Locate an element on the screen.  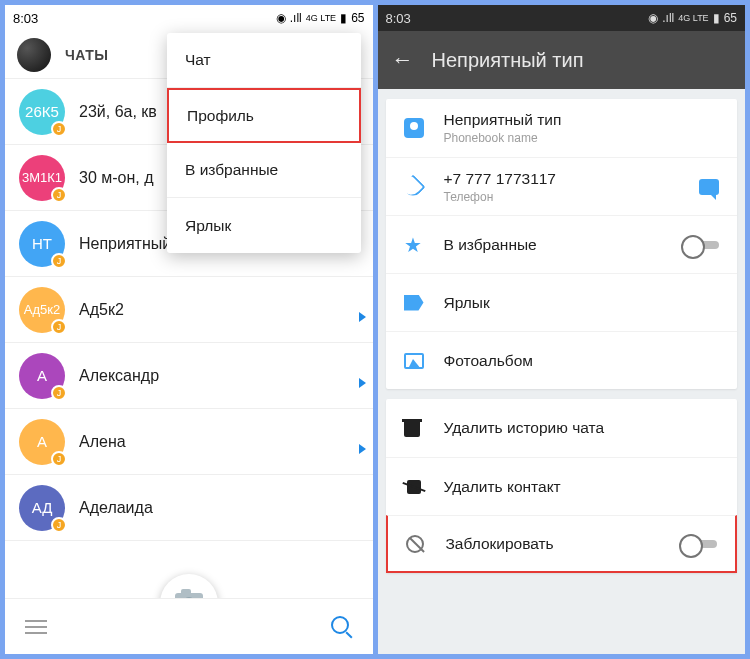
avatar: 26К5J is located at coordinates (42, 112).